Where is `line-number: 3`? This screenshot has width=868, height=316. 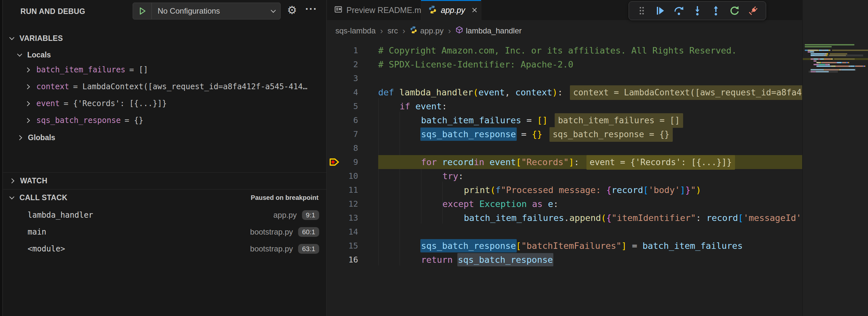
line-number: 3 is located at coordinates (342, 78).